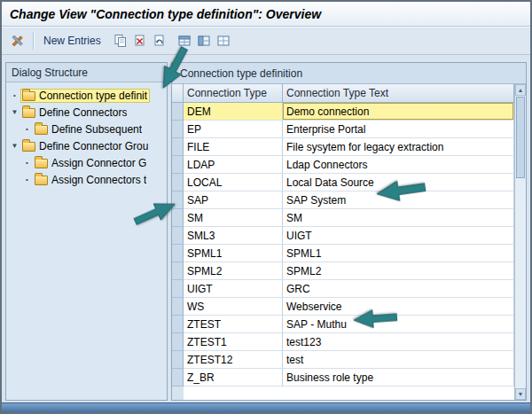  I want to click on table-row: SPML1 SPML1, so click(349, 254).